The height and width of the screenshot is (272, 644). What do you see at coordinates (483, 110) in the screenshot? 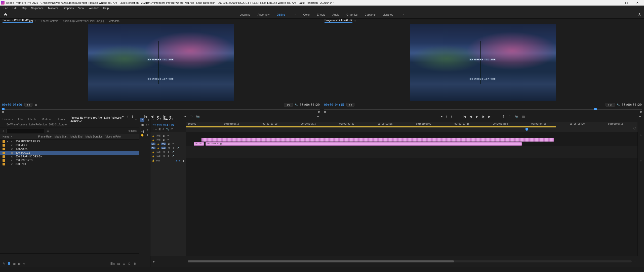
I see `program-scrub-bar` at bounding box center [483, 110].